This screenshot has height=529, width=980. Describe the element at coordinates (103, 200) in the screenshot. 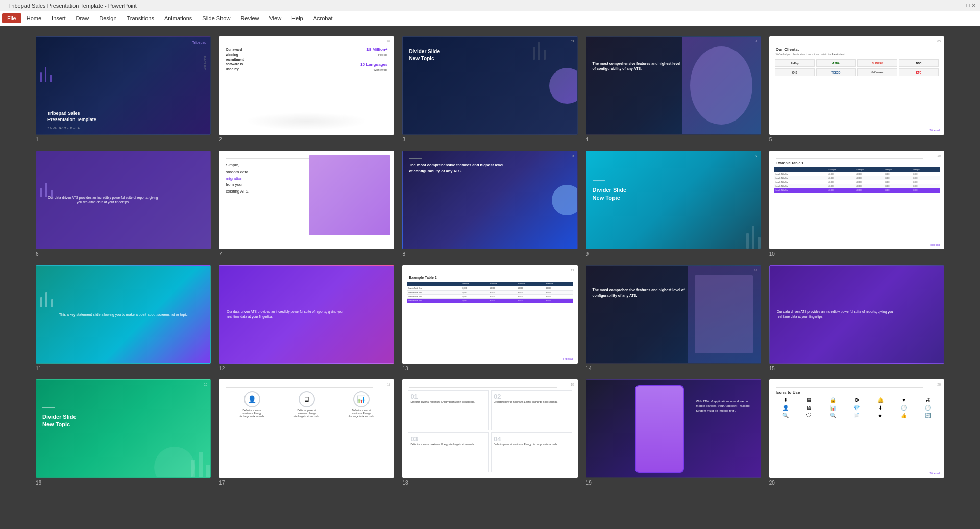

I see `slide6-text: Our data-driven ATS provides an incredib…` at that location.